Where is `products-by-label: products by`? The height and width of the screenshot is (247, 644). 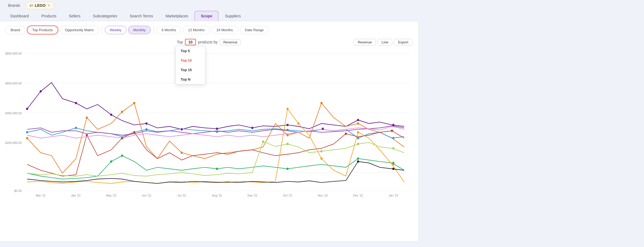
products-by-label: products by is located at coordinates (208, 42).